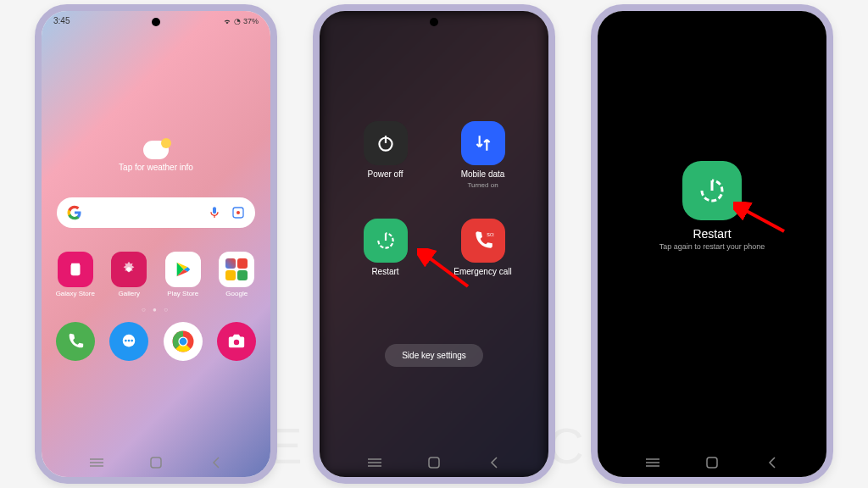 The width and height of the screenshot is (868, 488). What do you see at coordinates (482, 185) in the screenshot?
I see `mobile-data-sub: Turned on` at bounding box center [482, 185].